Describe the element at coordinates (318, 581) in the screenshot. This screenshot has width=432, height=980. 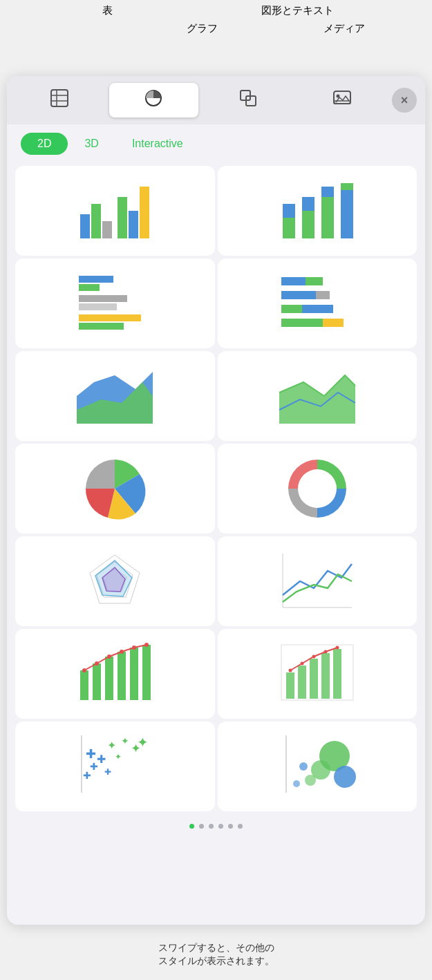
I see `chart-line` at that location.